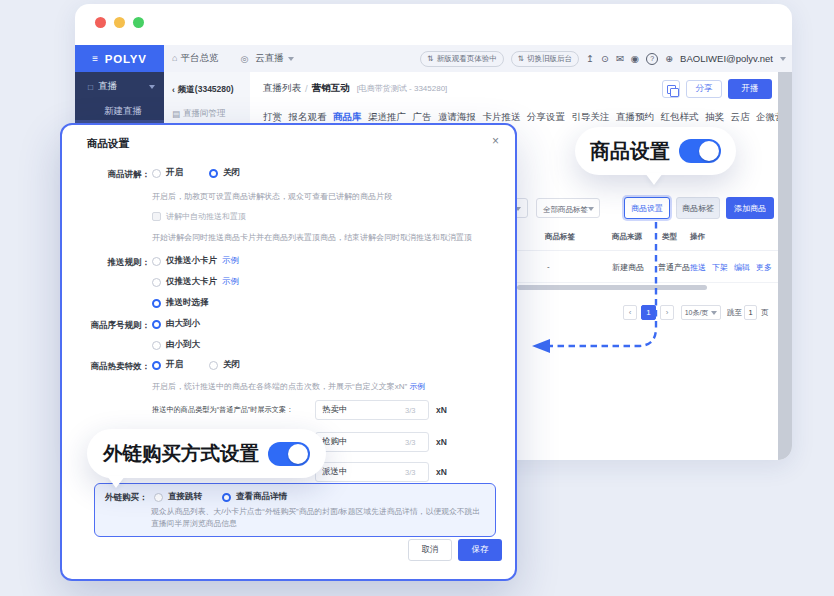  I want to click on hamburger-icon: ≡, so click(96, 58).